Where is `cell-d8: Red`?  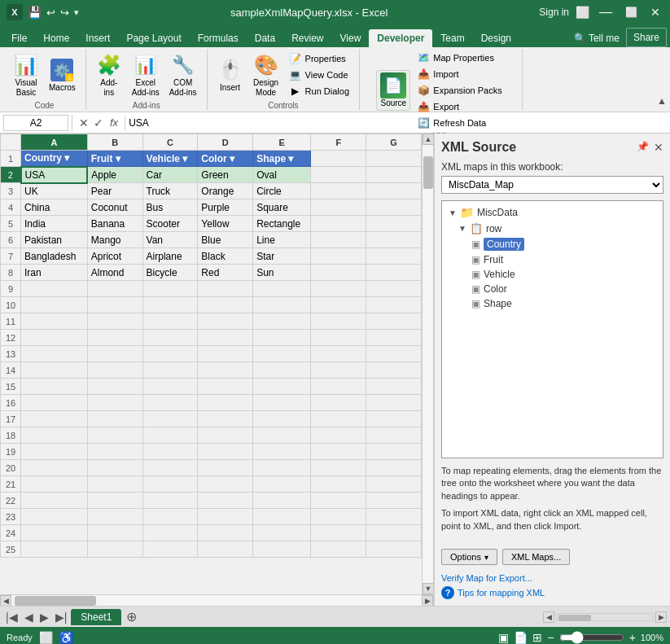 cell-d8: Red is located at coordinates (226, 273).